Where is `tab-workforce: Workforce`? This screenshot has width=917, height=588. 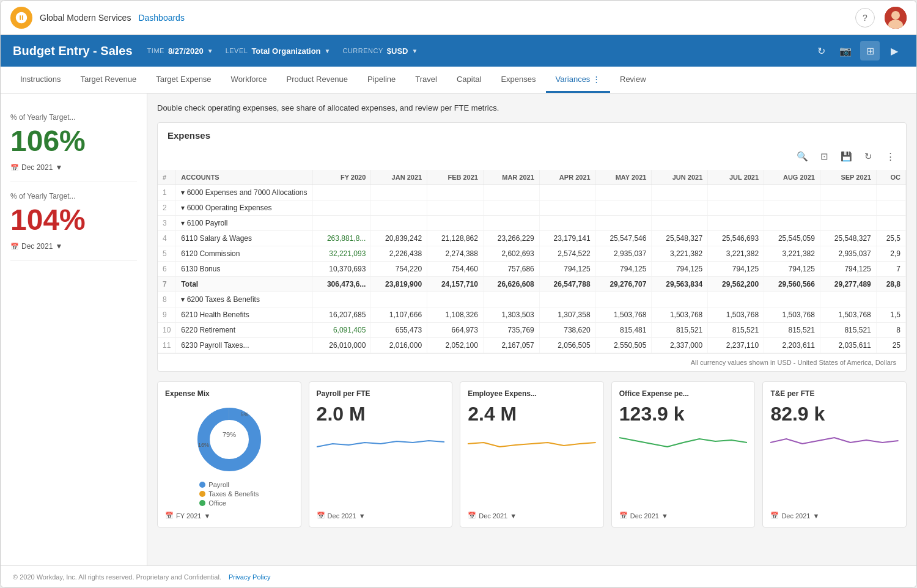 tab-workforce: Workforce is located at coordinates (249, 79).